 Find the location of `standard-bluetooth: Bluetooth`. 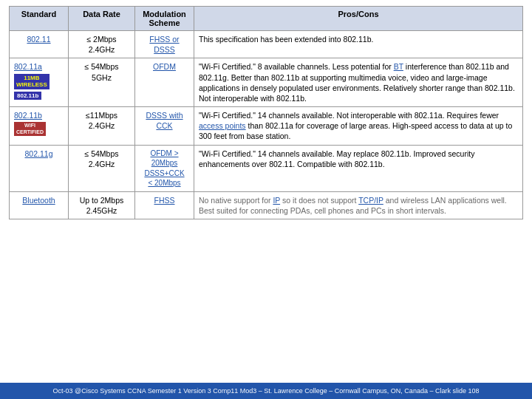

standard-bluetooth: Bluetooth is located at coordinates (39, 205).